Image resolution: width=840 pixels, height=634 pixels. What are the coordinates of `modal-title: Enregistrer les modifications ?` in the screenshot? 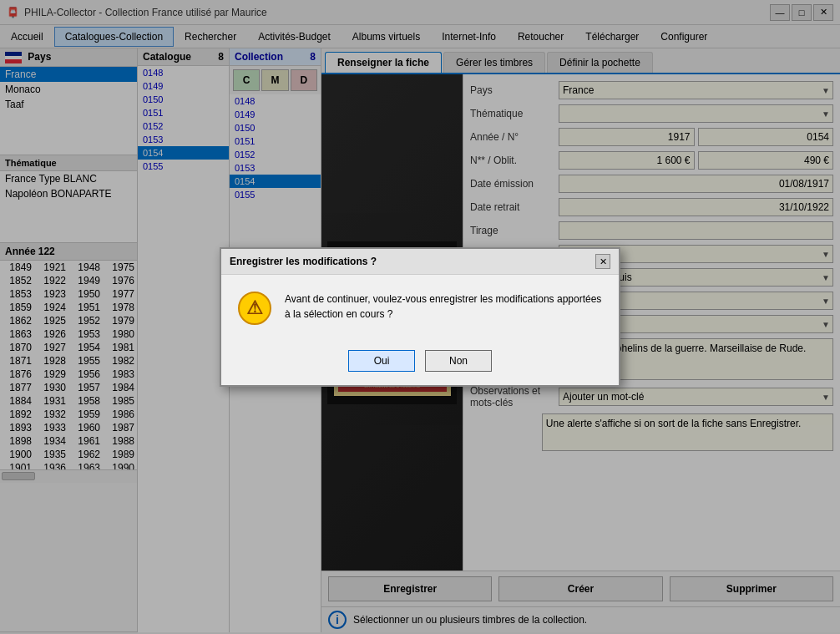 It's located at (303, 261).